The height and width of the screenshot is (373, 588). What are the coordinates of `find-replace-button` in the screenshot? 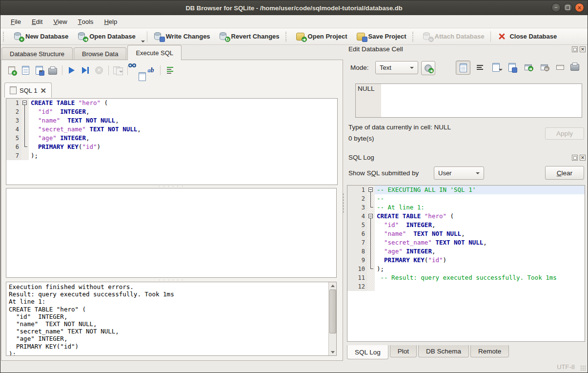 It's located at (137, 70).